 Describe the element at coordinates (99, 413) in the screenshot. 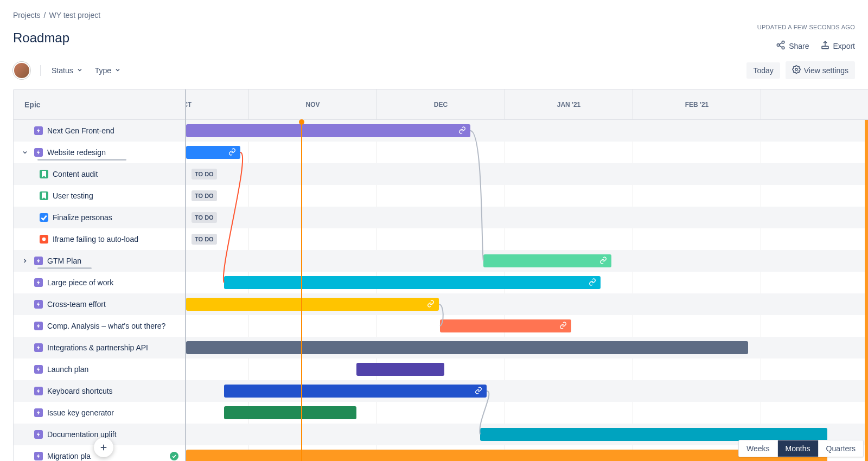

I see `epic-row: Issue key generator` at that location.